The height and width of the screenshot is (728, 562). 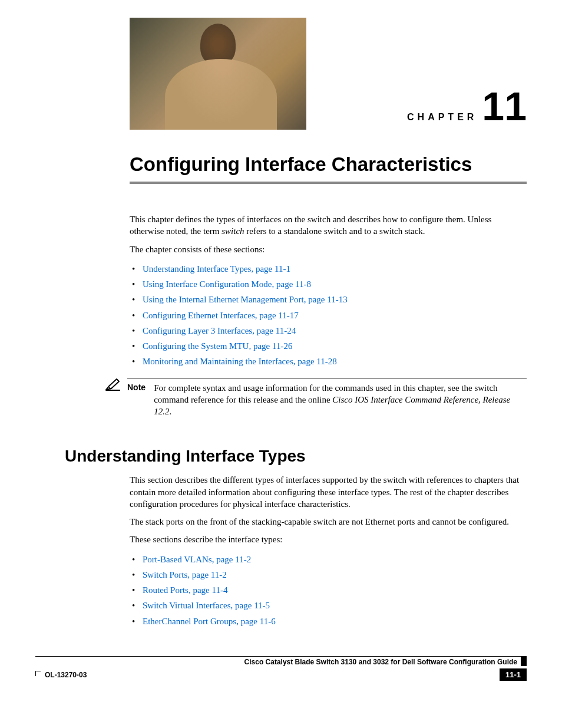 I want to click on chapter-toc: Understanding Interface Types, page 11-1…, so click(x=328, y=315).